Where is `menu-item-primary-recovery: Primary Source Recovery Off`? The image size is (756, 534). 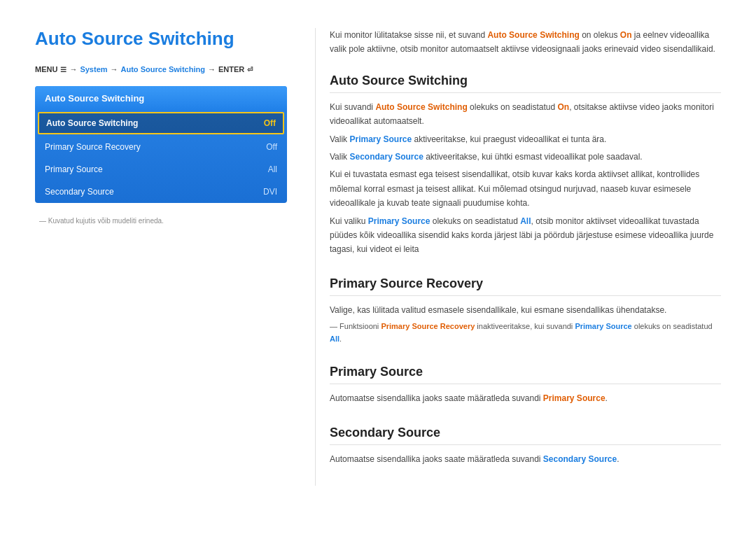 menu-item-primary-recovery: Primary Source Recovery Off is located at coordinates (161, 147).